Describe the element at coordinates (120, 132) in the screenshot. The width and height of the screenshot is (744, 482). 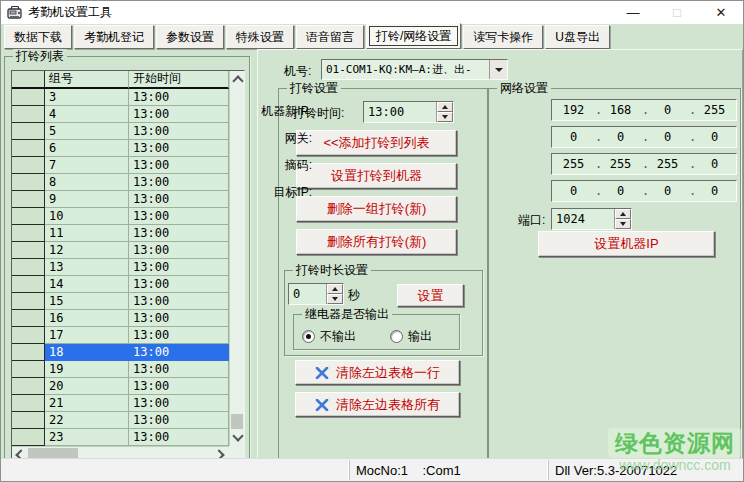
I see `table-row: 513:00` at that location.